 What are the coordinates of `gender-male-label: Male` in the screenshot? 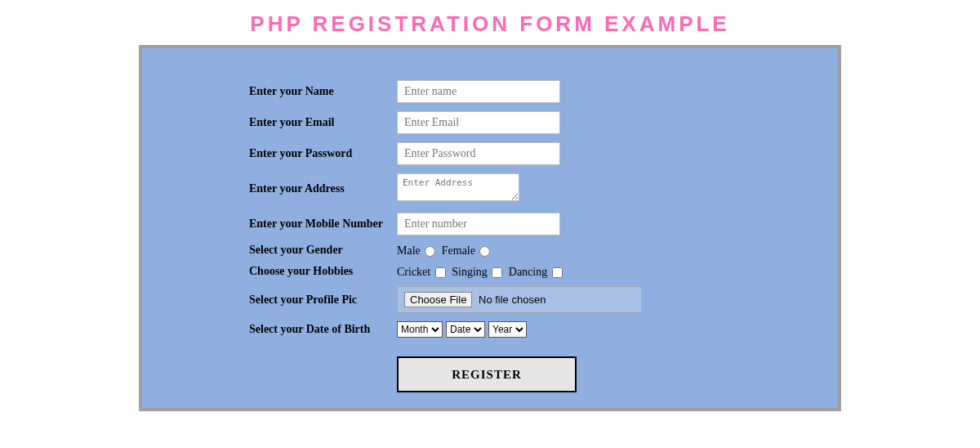 It's located at (408, 250).